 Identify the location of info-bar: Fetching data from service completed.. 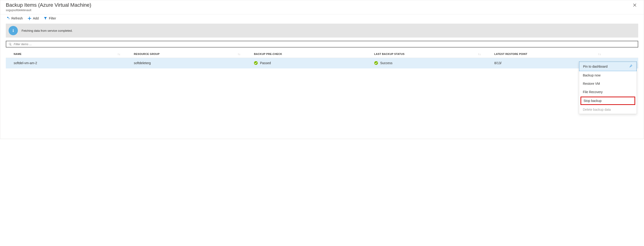
(322, 30).